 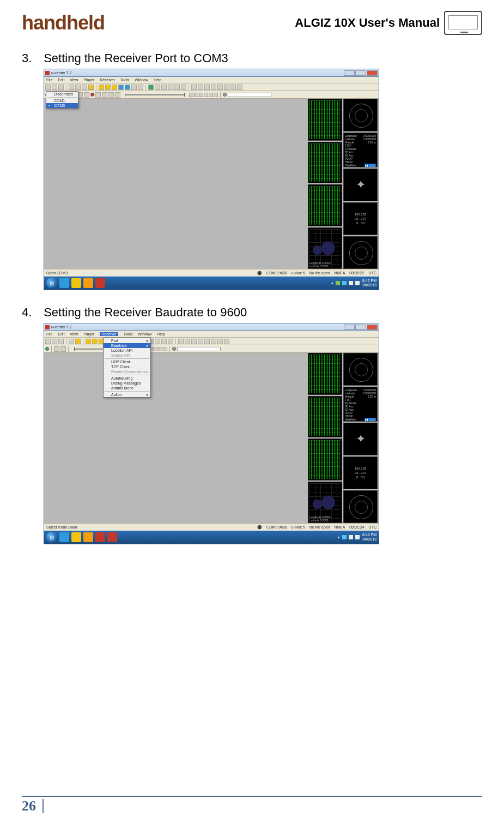 What do you see at coordinates (127, 340) in the screenshot?
I see `menu-item-port: Port` at bounding box center [127, 340].